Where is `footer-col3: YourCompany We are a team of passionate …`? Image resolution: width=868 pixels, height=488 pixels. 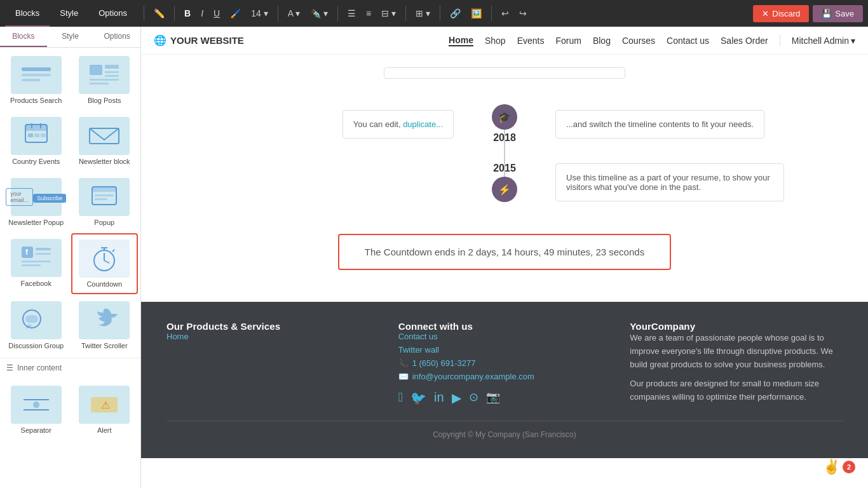
footer-col3: YourCompany We are a team of passionate … is located at coordinates (736, 366).